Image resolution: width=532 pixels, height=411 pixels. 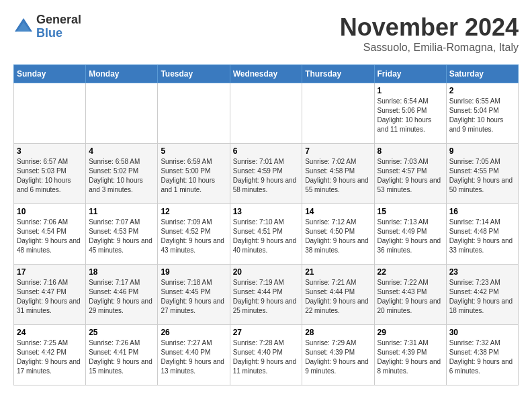 What do you see at coordinates (338, 176) in the screenshot?
I see `day-info: Sunrise: 7:02 AMSunset: 4:58 PMDaylight:…` at bounding box center [338, 176].